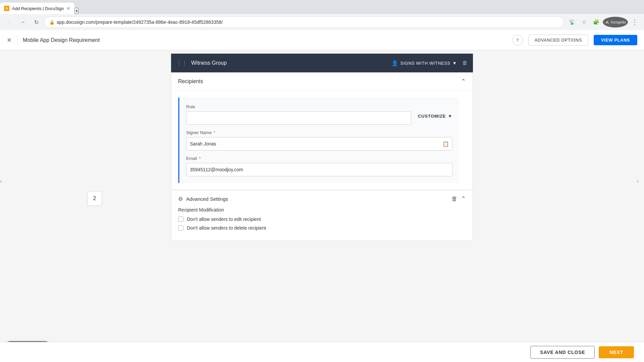 The height and width of the screenshot is (362, 644). What do you see at coordinates (607, 22) in the screenshot?
I see `incognito-icon: 🕵` at bounding box center [607, 22].